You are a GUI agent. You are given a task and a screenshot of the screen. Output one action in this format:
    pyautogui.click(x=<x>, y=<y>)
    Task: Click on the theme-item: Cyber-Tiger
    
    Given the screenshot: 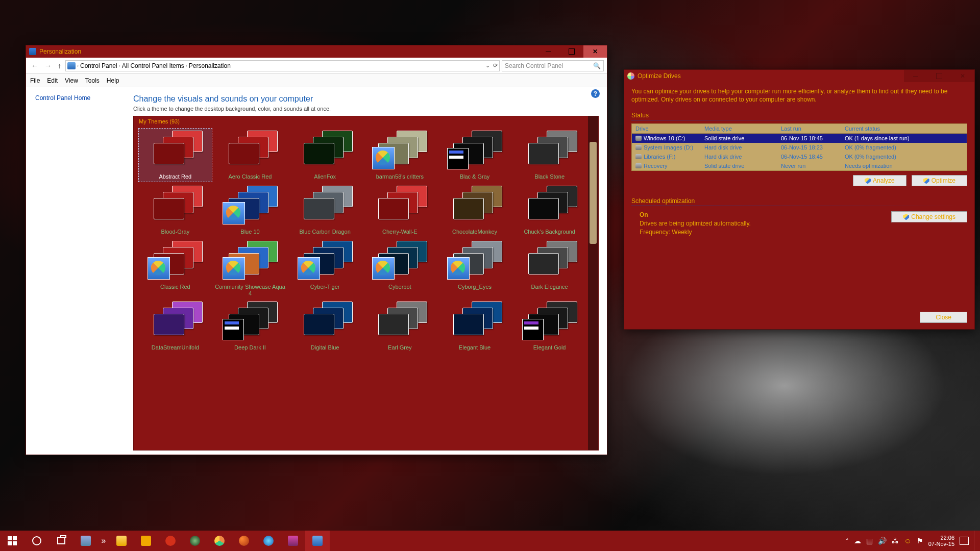 What is the action you would take?
    pyautogui.click(x=325, y=268)
    